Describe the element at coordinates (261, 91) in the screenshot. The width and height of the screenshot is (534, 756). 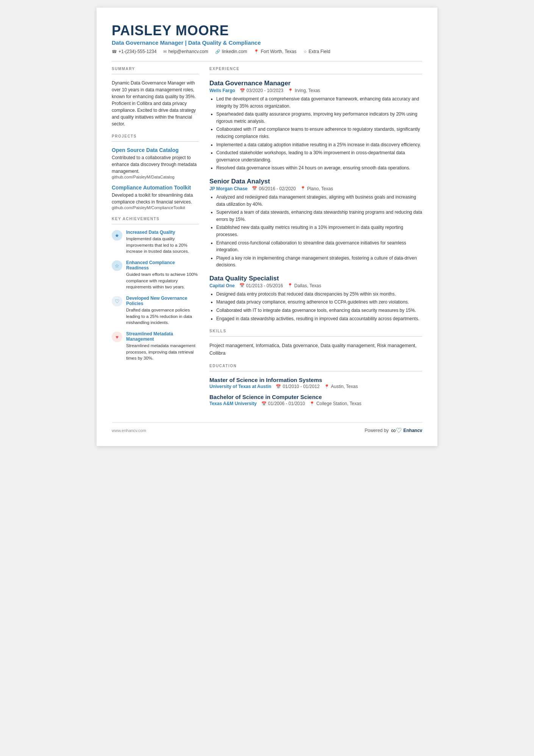
I see `job-1-dates: 📅 03/2020 - 10/2023` at that location.